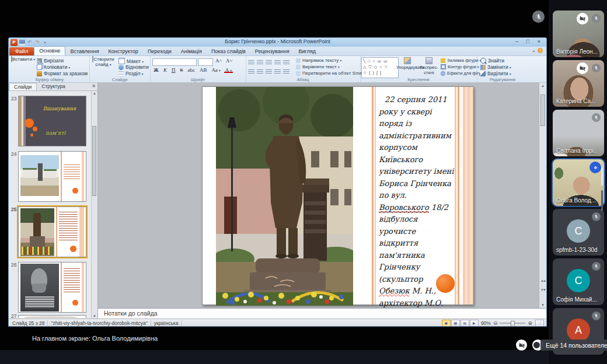 The width and height of the screenshot is (607, 364). What do you see at coordinates (216, 70) in the screenshot?
I see `change-case-button: Аа` at bounding box center [216, 70].